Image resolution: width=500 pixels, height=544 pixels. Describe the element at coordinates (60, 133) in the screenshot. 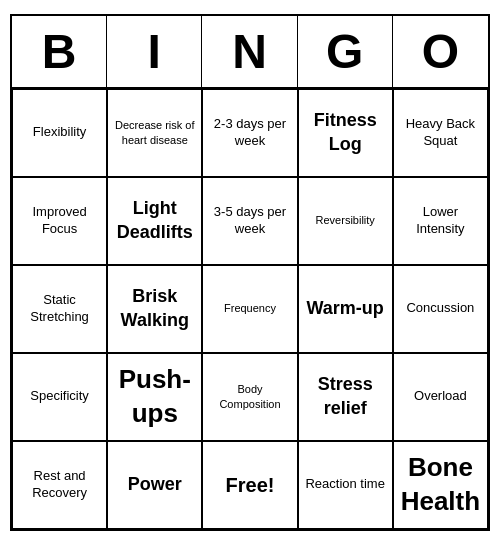

I see `bingo-cell-0: Flexibility` at that location.